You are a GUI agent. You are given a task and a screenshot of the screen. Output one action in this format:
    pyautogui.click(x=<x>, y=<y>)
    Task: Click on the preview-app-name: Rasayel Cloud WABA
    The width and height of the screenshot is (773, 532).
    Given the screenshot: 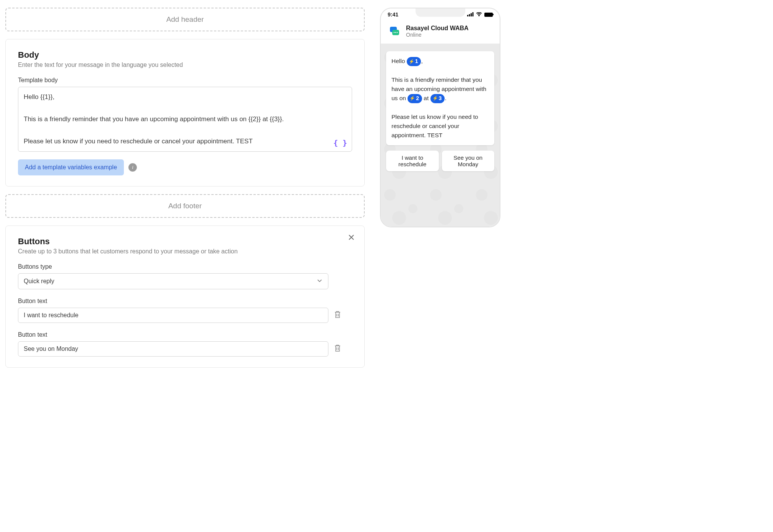 What is the action you would take?
    pyautogui.click(x=437, y=28)
    